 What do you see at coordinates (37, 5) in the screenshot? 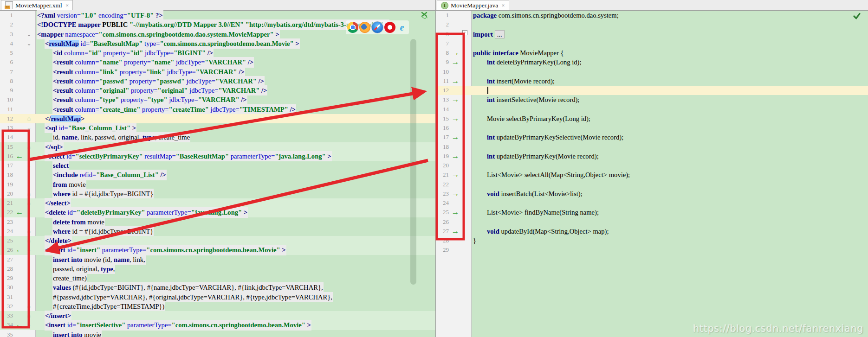
I see `tab-moviemapper-xml: <> MovieMapper.xml ×` at bounding box center [37, 5].